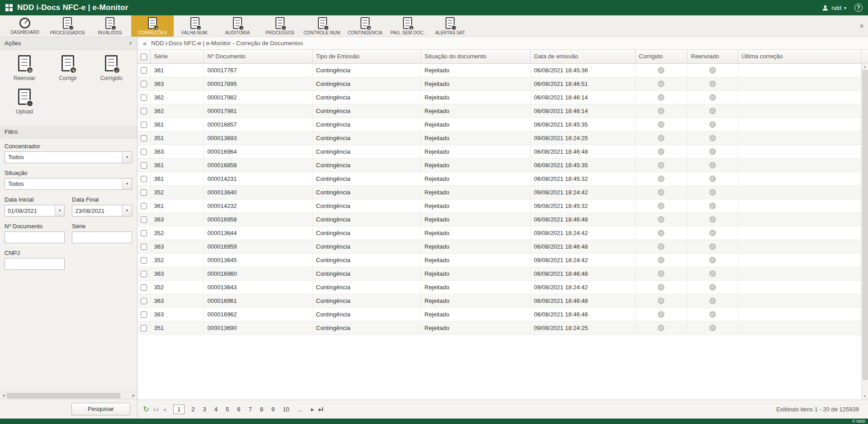  Describe the element at coordinates (102, 237) in the screenshot. I see `serie-input` at that location.